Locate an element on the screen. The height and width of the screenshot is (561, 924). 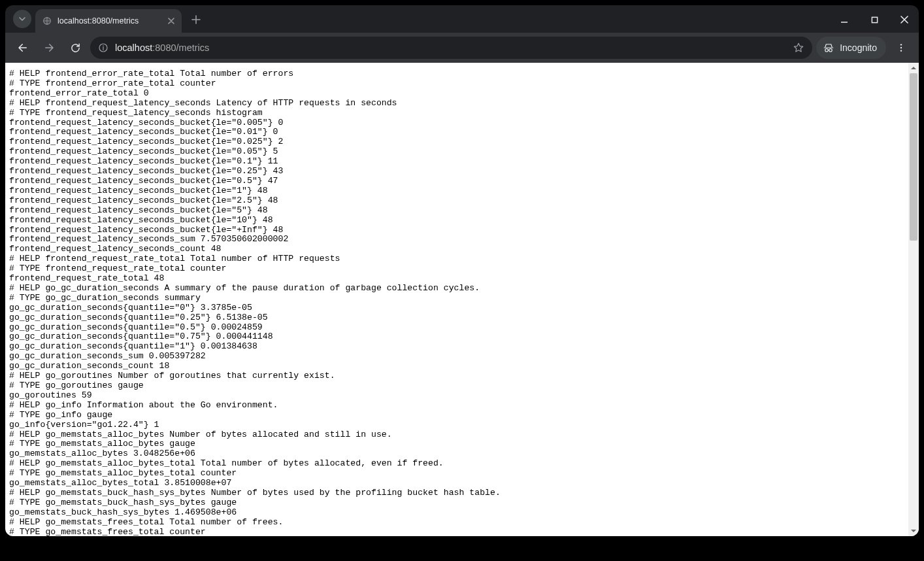
browser-menu-button is located at coordinates (901, 48).